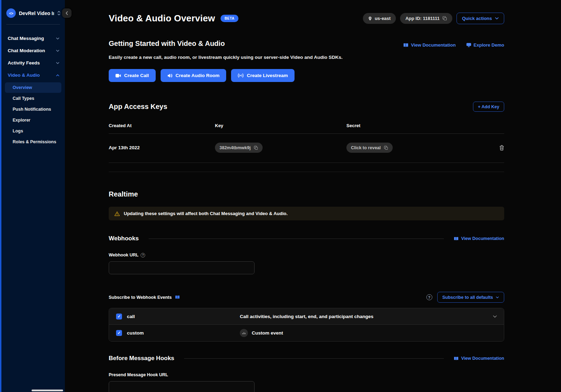  I want to click on region-label: us-east, so click(383, 18).